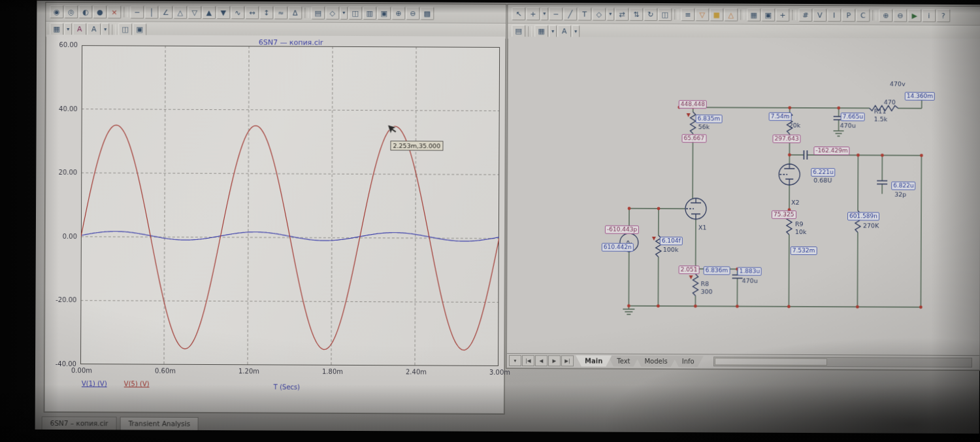  Describe the element at coordinates (871, 225) in the screenshot. I see `component-label: 270K` at that location.